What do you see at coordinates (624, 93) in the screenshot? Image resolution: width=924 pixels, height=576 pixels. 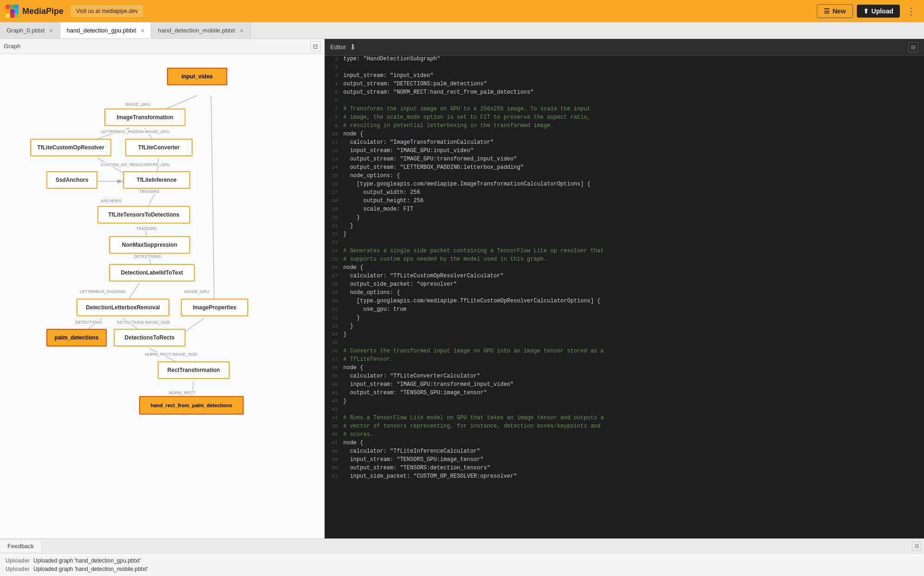 I see `code-line: 5output_stream: "NORM_RECT:hand_rect_fro…` at bounding box center [624, 93].